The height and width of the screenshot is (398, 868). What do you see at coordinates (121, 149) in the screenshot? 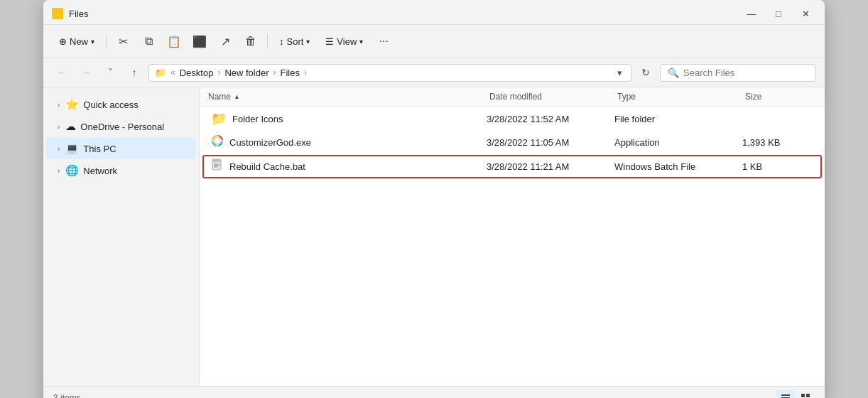
I see `sidebar-item-this-pc: › 💻 This PC` at bounding box center [121, 149].